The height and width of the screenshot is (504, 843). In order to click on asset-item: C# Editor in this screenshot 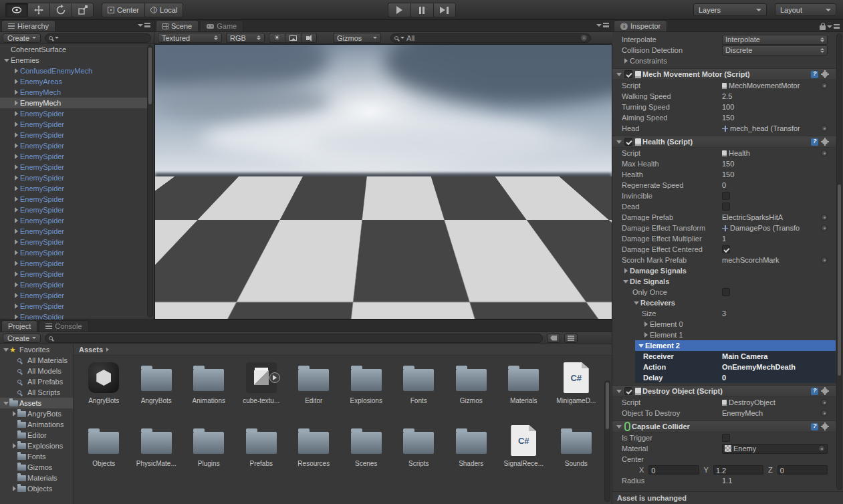, I will do `click(314, 392)`.